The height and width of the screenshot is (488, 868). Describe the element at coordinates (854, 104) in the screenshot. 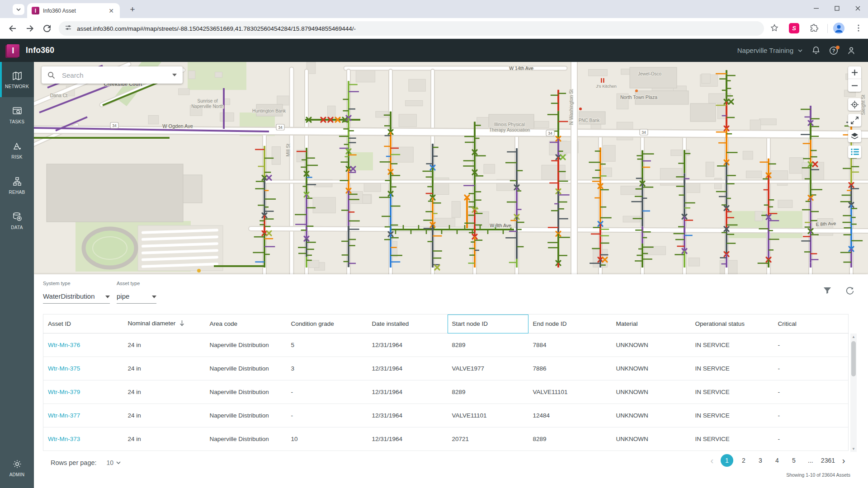

I see `map-locate-button` at that location.